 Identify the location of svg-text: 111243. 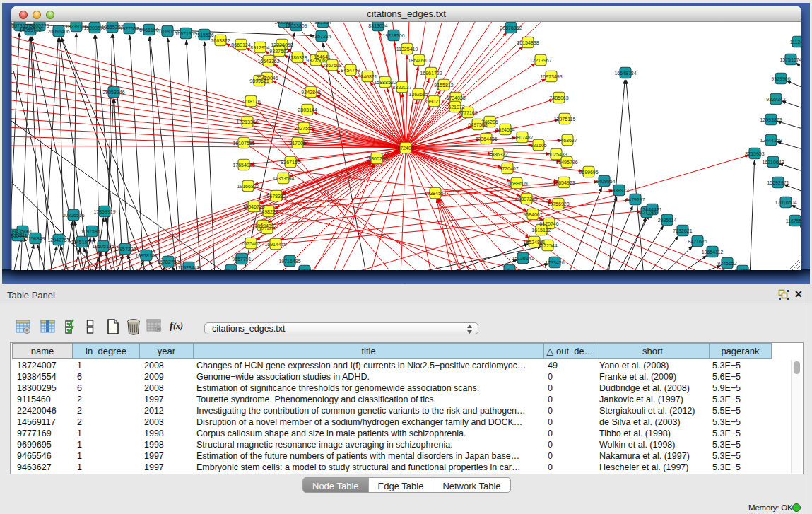
(796, 42).